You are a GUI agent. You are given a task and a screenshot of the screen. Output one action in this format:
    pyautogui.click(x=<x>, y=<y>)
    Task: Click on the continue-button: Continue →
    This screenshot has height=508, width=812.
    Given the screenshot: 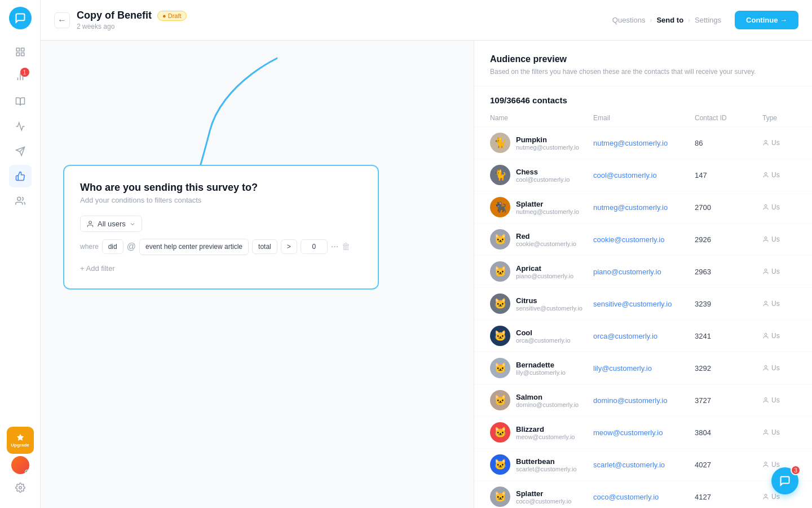 What is the action you would take?
    pyautogui.click(x=767, y=20)
    